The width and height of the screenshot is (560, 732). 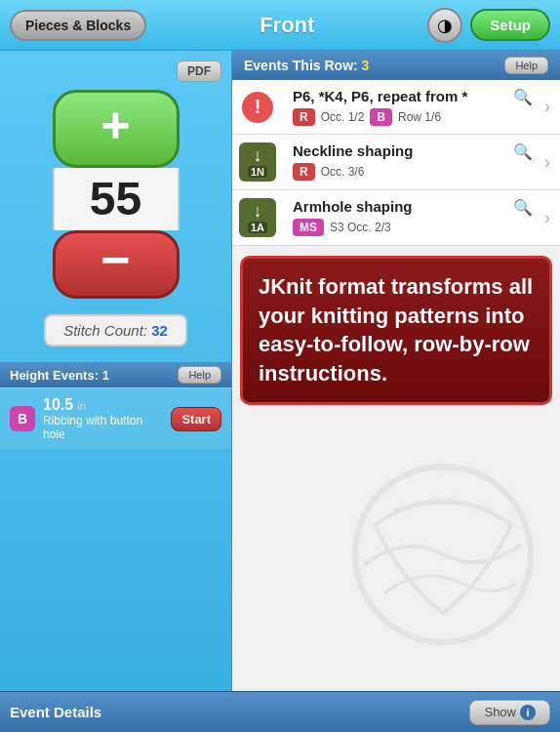 I want to click on event-tags-2: R Occ. 3/6, so click(x=414, y=172).